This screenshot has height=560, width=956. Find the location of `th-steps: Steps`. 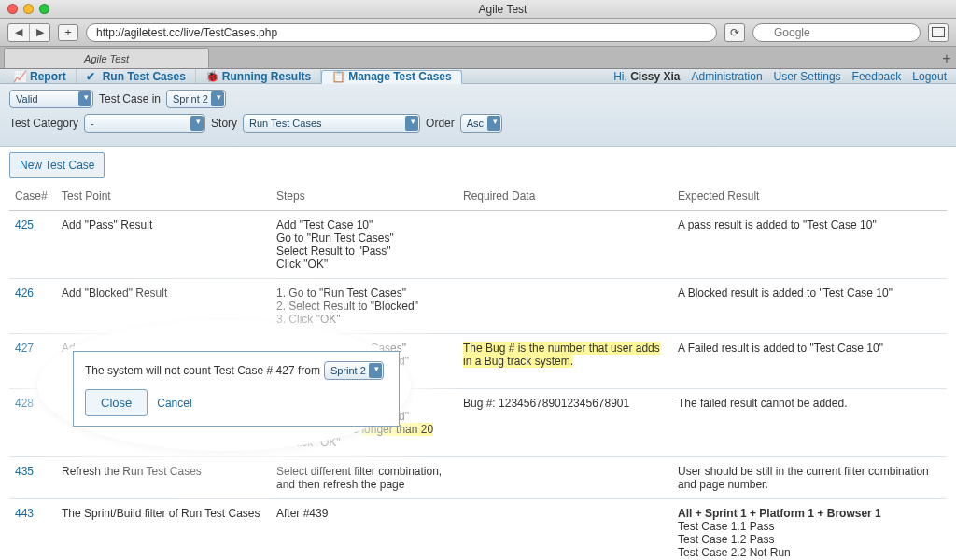

th-steps: Steps is located at coordinates (364, 198).